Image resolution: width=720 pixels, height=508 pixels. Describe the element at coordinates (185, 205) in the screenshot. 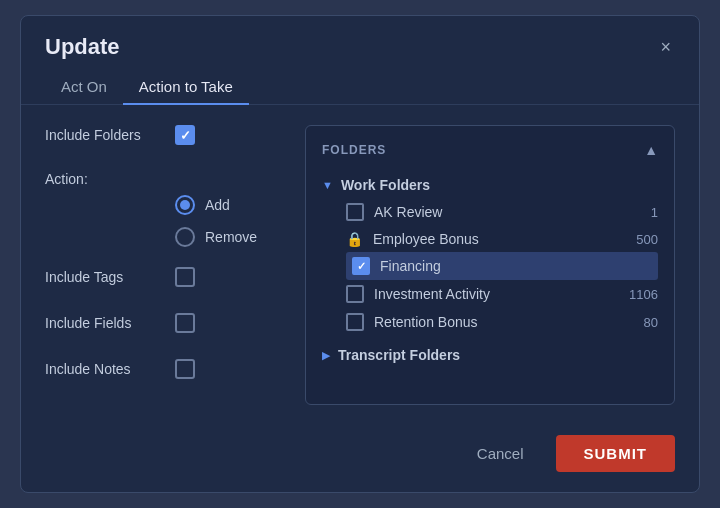

I see `radio-add-outer` at that location.